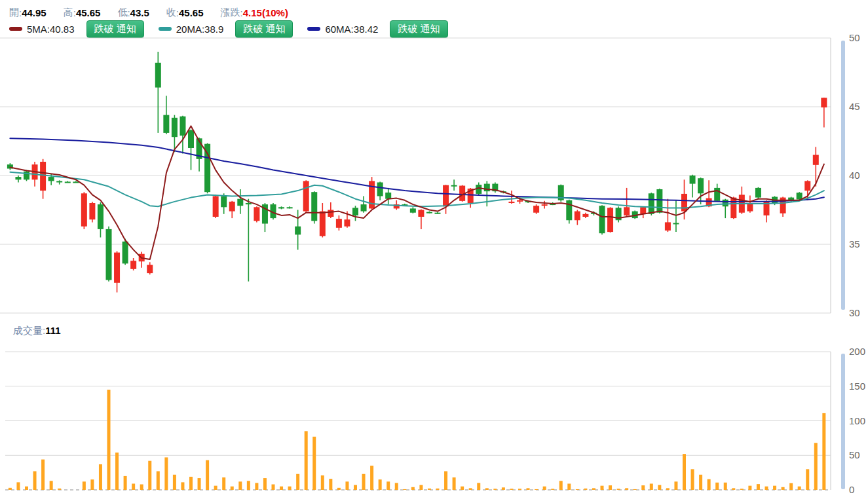 The width and height of the screenshot is (868, 501). I want to click on price-axis-scroll-strip, so click(843, 176).